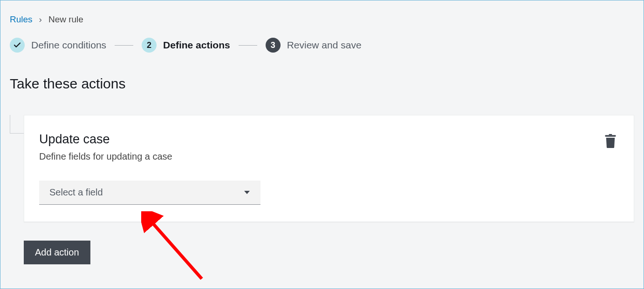 The width and height of the screenshot is (644, 289). Describe the element at coordinates (314, 45) in the screenshot. I see `step-review-save: 3 Review and save` at that location.